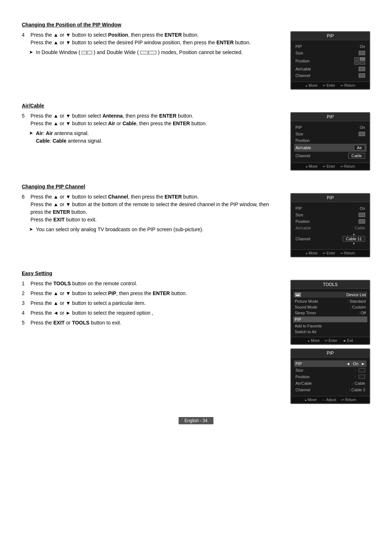 The width and height of the screenshot is (392, 535). What do you see at coordinates (31, 52) in the screenshot?
I see `arrow-symbol: ➤` at bounding box center [31, 52].